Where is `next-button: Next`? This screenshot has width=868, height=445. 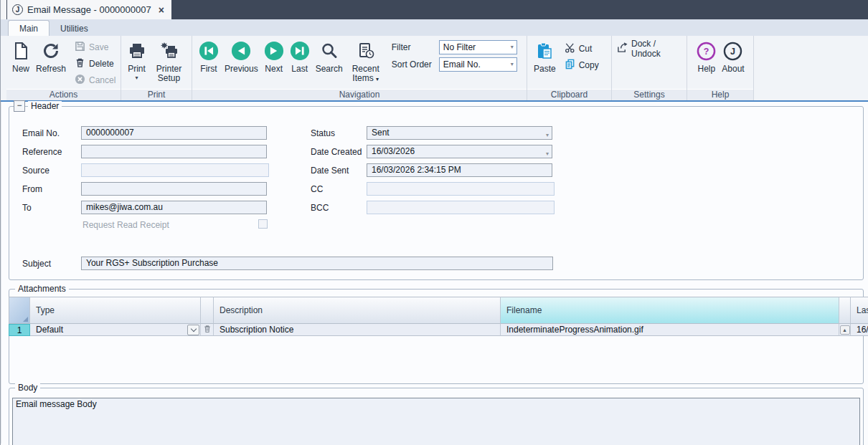 next-button: Next is located at coordinates (274, 56).